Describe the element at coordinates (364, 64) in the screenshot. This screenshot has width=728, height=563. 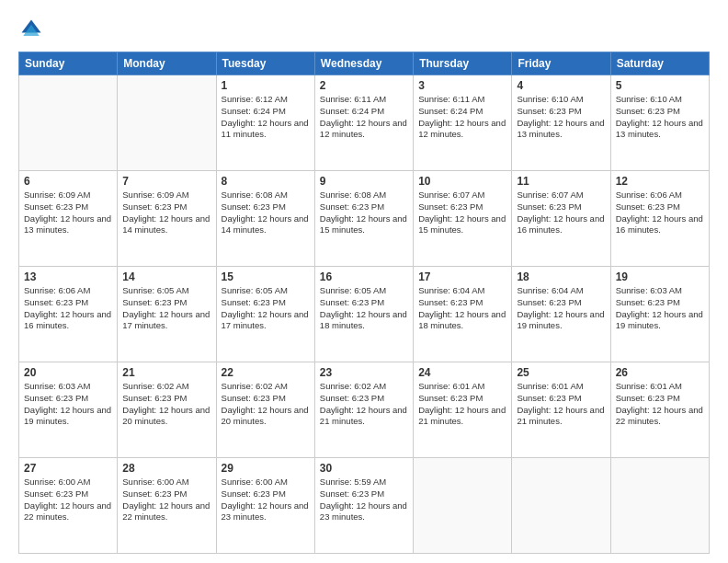
I see `calendar-header: SundayMondayTuesdayWednesdayThursdayFrid…` at that location.